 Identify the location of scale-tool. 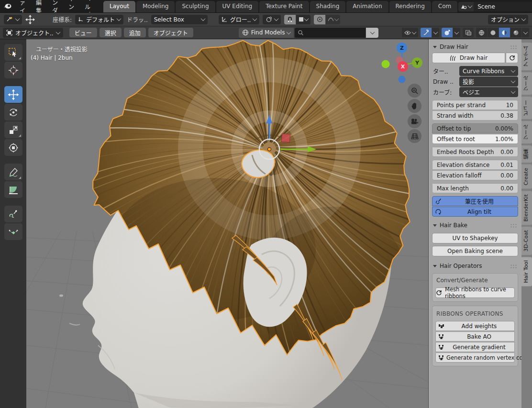
(13, 130).